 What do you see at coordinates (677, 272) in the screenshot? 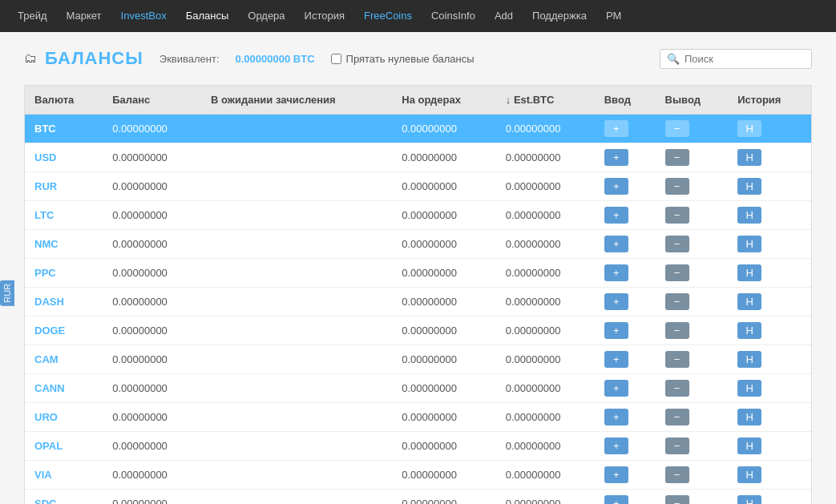
I see `withdraw-button-PPC: −` at bounding box center [677, 272].